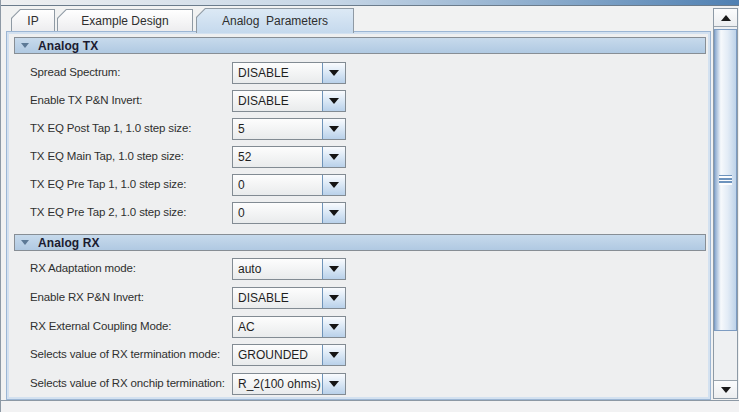  Describe the element at coordinates (275, 21) in the screenshot. I see `tab-label: Analog Parameters` at that location.